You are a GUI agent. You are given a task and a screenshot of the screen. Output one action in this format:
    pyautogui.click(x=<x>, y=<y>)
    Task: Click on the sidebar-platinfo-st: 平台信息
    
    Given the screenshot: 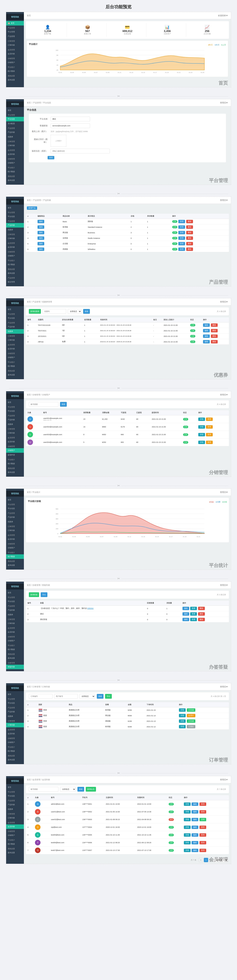 What is the action you would take?
    pyautogui.click(x=15, y=509)
    